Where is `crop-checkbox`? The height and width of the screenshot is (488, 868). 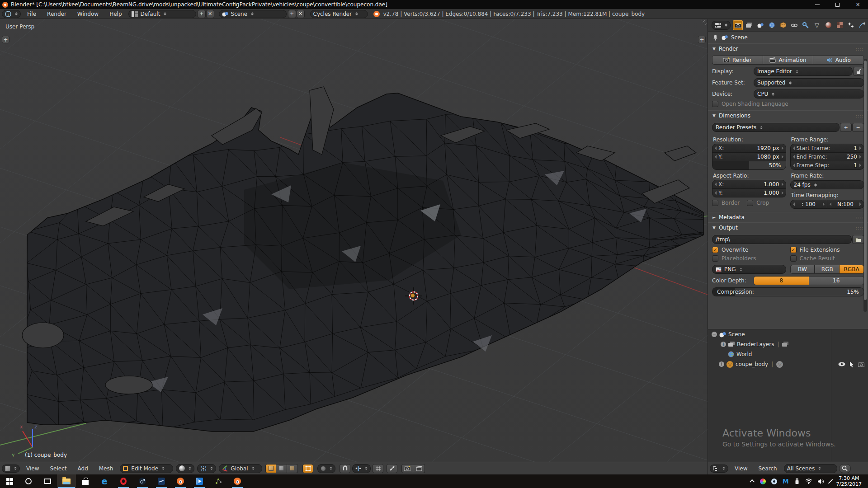 crop-checkbox is located at coordinates (750, 203).